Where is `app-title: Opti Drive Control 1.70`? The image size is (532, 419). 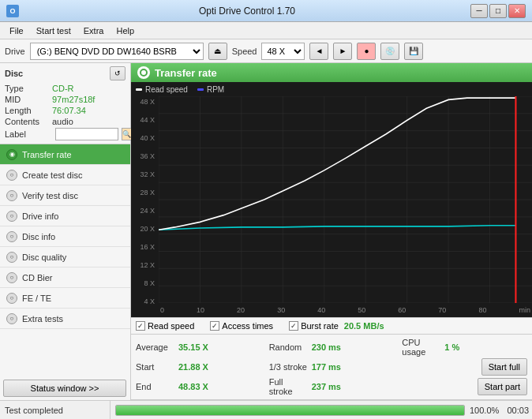
app-title: Opti Drive Control 1.70 is located at coordinates (247, 11).